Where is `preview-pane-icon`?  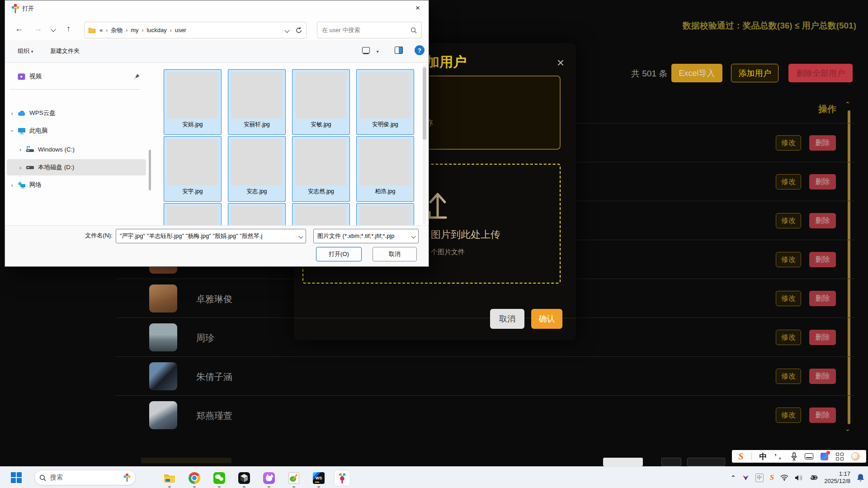
preview-pane-icon is located at coordinates (399, 50).